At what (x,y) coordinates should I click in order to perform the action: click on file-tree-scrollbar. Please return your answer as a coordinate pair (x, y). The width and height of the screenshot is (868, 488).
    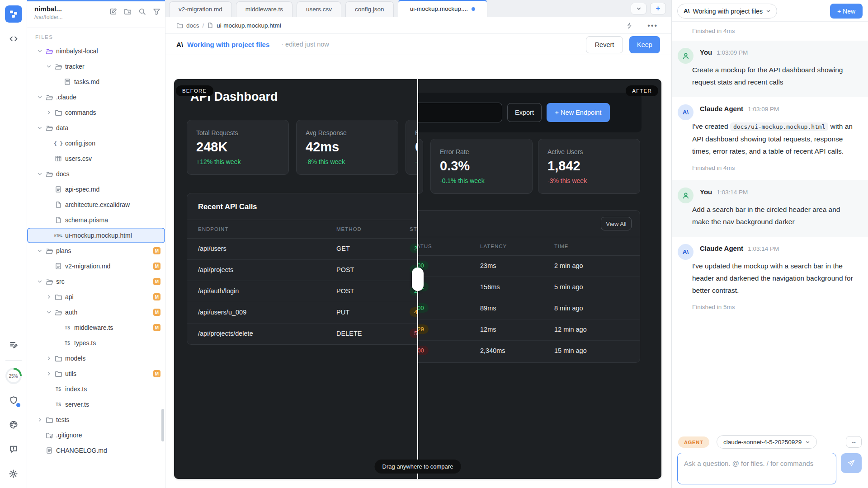
    Looking at the image, I should click on (163, 425).